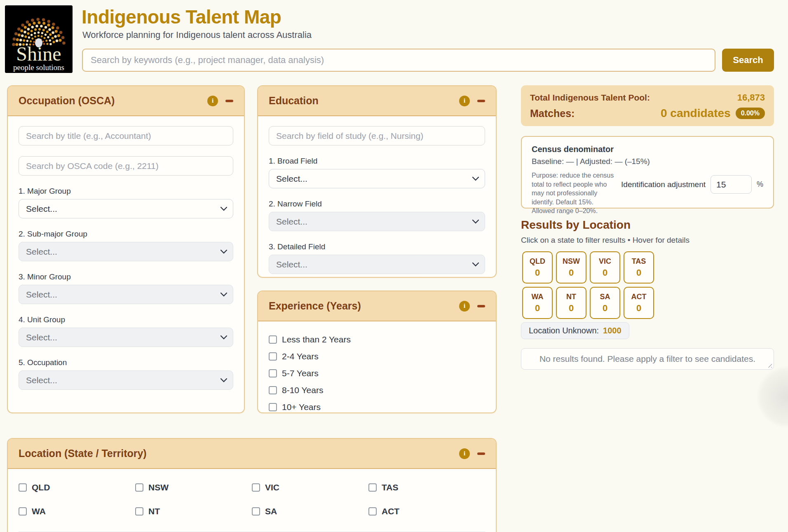 This screenshot has width=788, height=532. What do you see at coordinates (399, 60) in the screenshot?
I see `keyword-search-input` at bounding box center [399, 60].